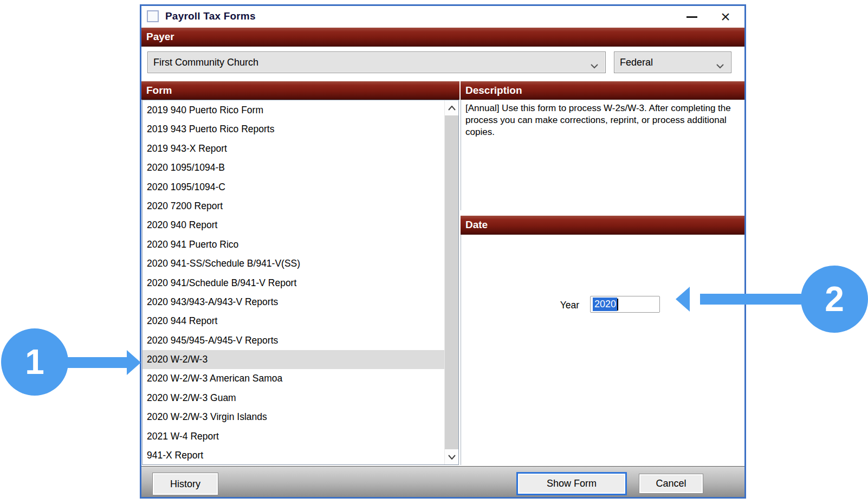 The width and height of the screenshot is (868, 504). Describe the element at coordinates (294, 302) in the screenshot. I see `form-list-item: 2020 943/943-A/943-V Reports` at that location.